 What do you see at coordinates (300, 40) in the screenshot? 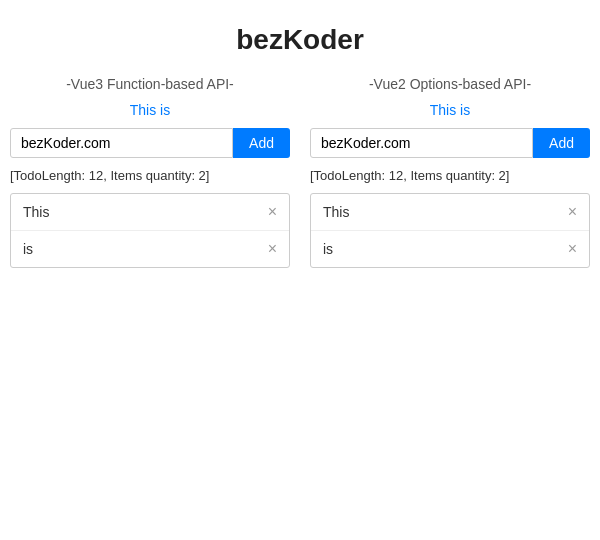
I see `page-title: bezKoder` at bounding box center [300, 40].